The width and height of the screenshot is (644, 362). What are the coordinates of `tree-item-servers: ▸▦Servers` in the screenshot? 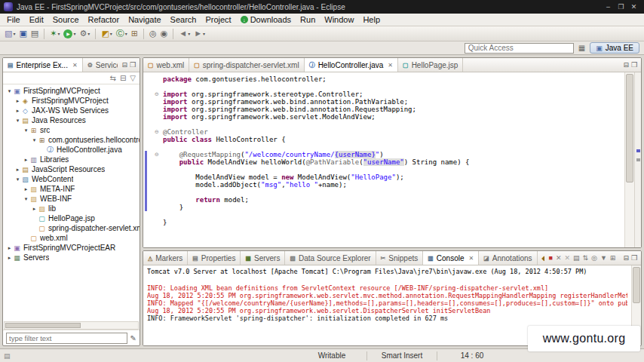 It's located at (71, 258).